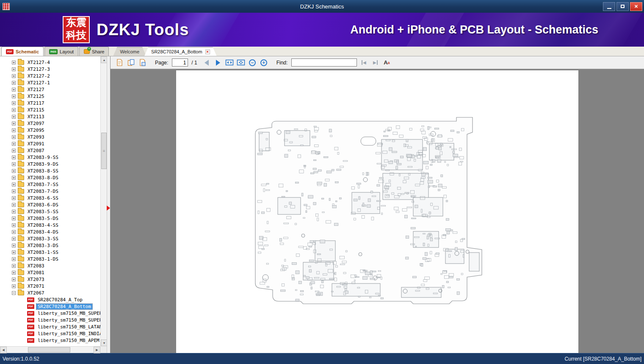 The image size is (644, 364). I want to click on tree-horizontal-scrollbar: ◀ ▶, so click(50, 350).